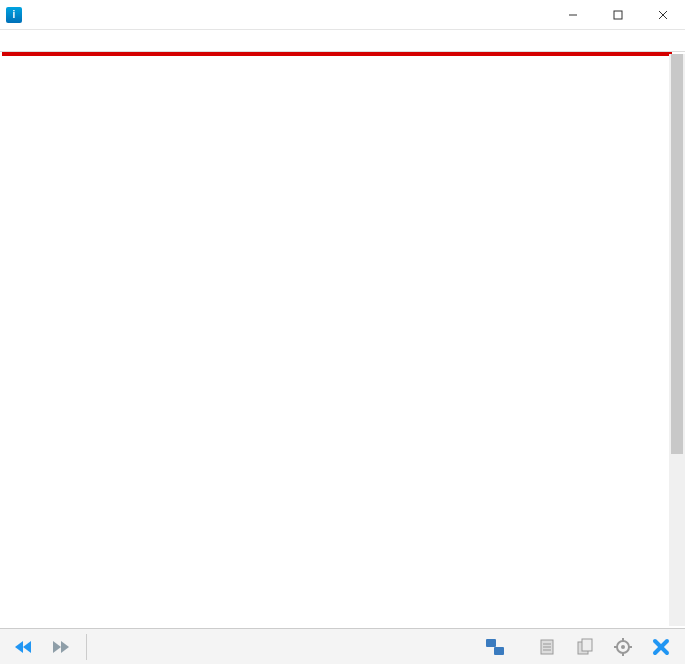 The image size is (685, 664). I want to click on toolbar-separator, so click(86, 647).